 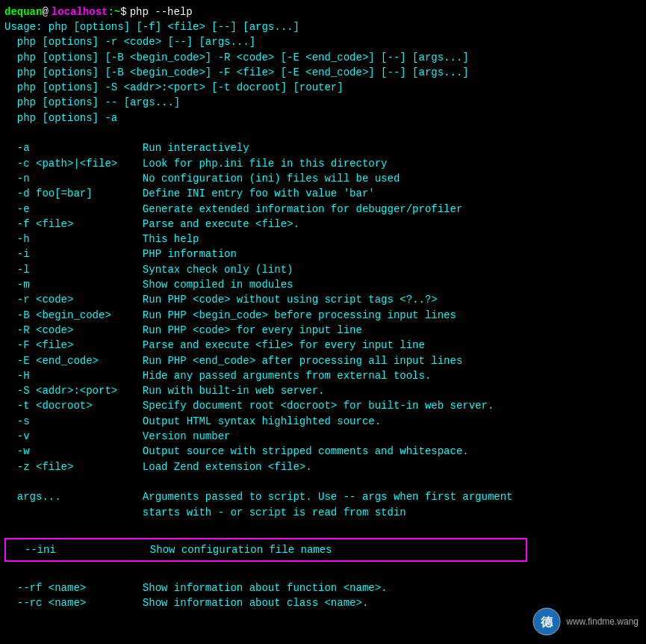 I want to click on watermark: 德 www.findme.wang, so click(x=586, y=622).